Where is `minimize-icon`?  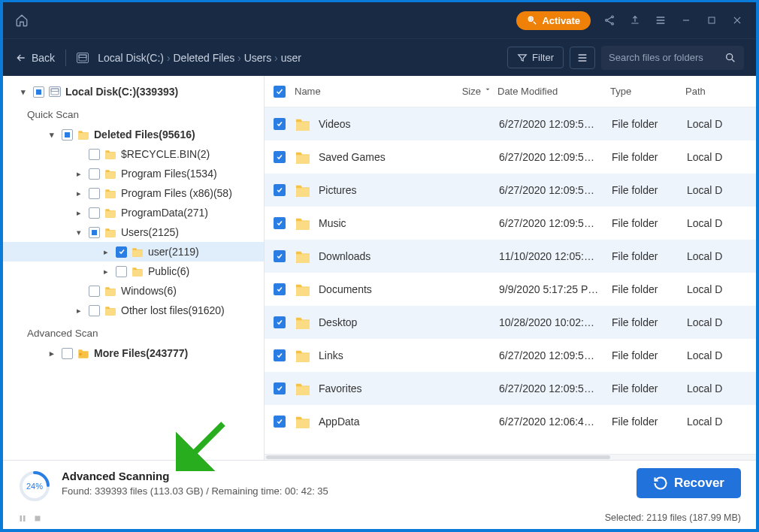
minimize-icon is located at coordinates (686, 20).